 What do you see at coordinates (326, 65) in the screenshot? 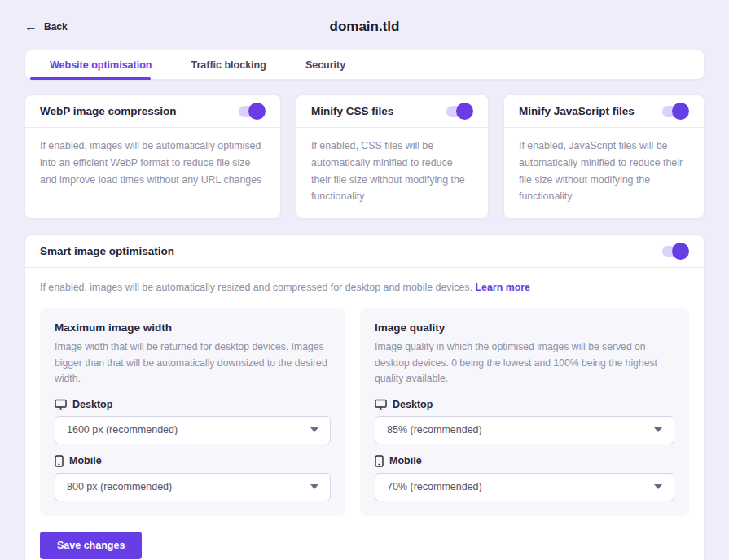
I see `tab-security: Security` at bounding box center [326, 65].